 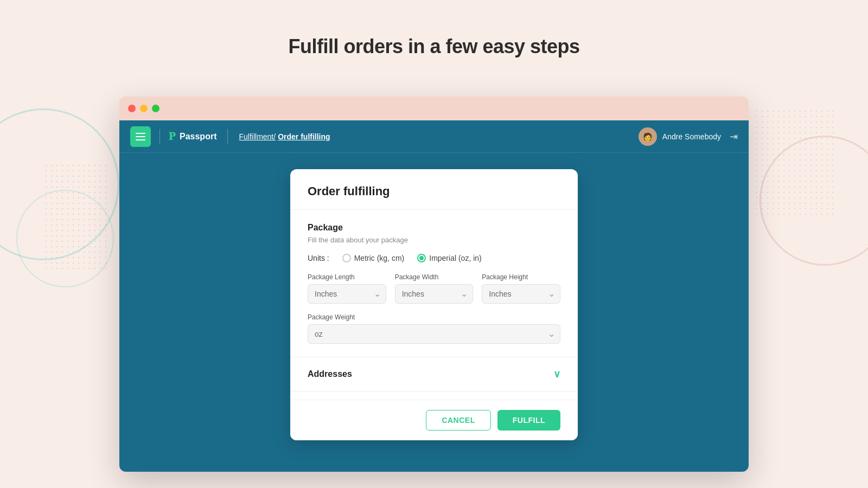 What do you see at coordinates (347, 258) in the screenshot?
I see `radio-metric-circle` at bounding box center [347, 258].